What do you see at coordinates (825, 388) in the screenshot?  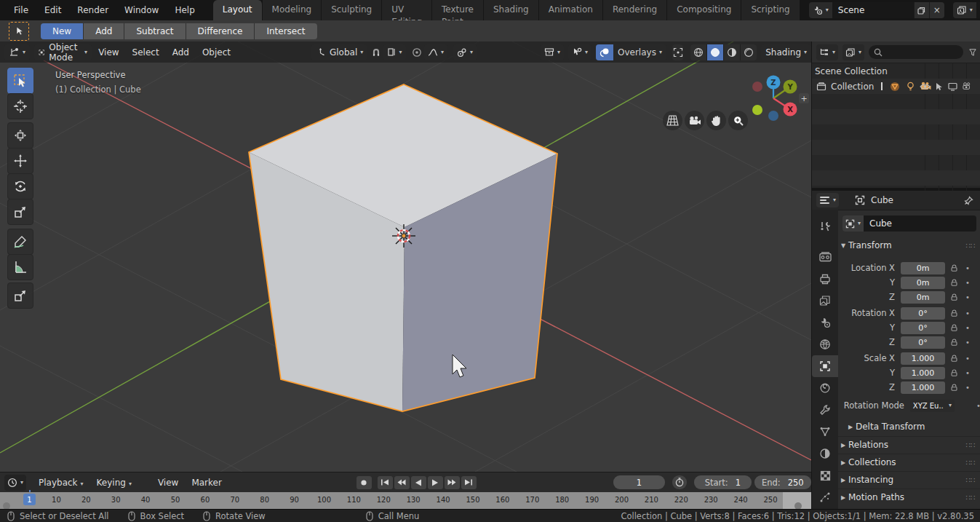 I see `tab-constraints` at bounding box center [825, 388].